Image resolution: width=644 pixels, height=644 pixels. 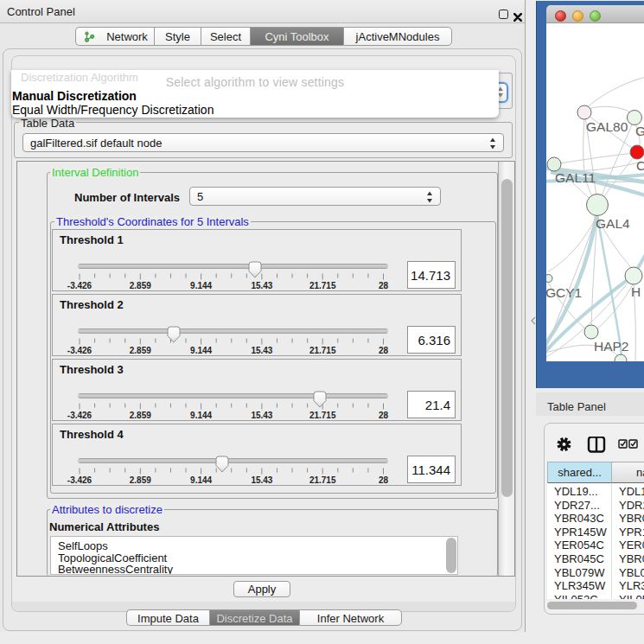 What do you see at coordinates (640, 131) in the screenshot?
I see `svg-text: GA` at bounding box center [640, 131].